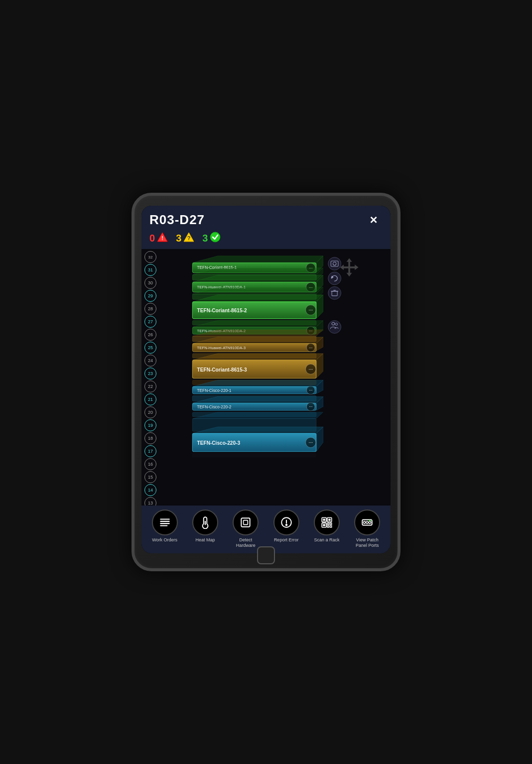 The image size is (532, 764). Describe the element at coordinates (335, 278) in the screenshot. I see `side-action-refresh` at that location.